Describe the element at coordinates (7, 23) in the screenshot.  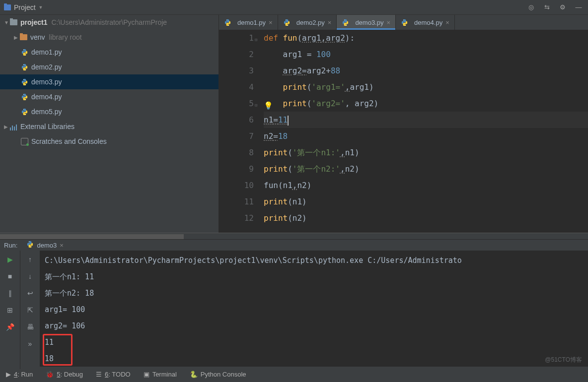
I see `expand-icon: ▼` at that location.